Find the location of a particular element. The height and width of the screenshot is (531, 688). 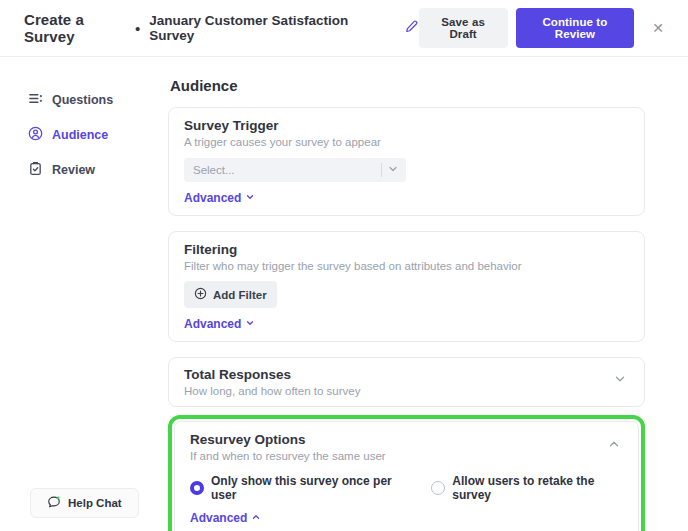

select-placeholder: Select... is located at coordinates (287, 170).